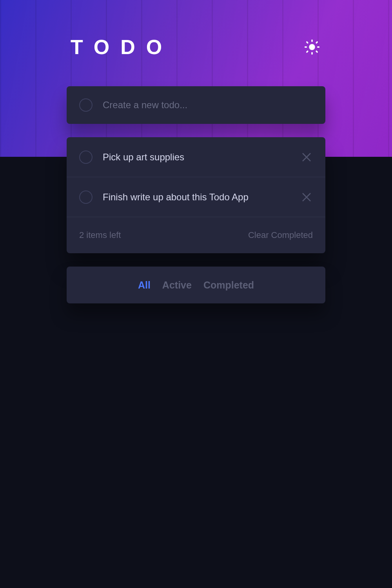 Image resolution: width=392 pixels, height=588 pixels. Describe the element at coordinates (196, 285) in the screenshot. I see `filter-bar: All Active Completed` at that location.